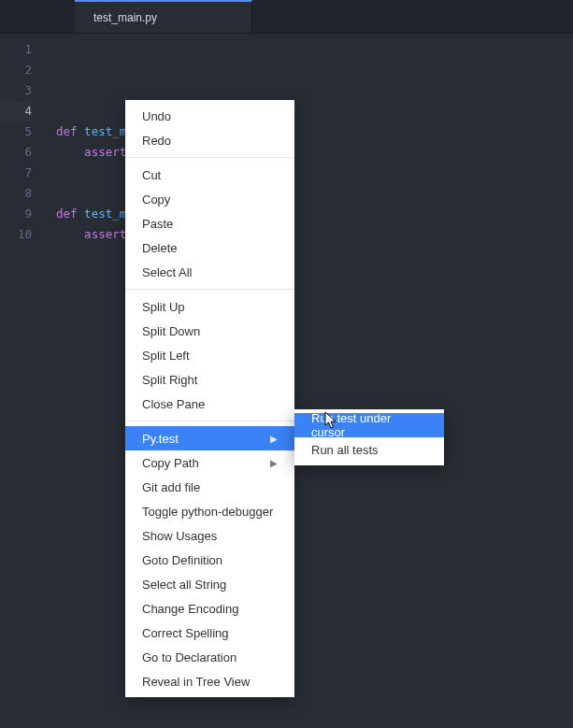 Image resolution: width=573 pixels, height=728 pixels. Describe the element at coordinates (209, 535) in the screenshot. I see `menu-show-usages: Show Usages` at that location.